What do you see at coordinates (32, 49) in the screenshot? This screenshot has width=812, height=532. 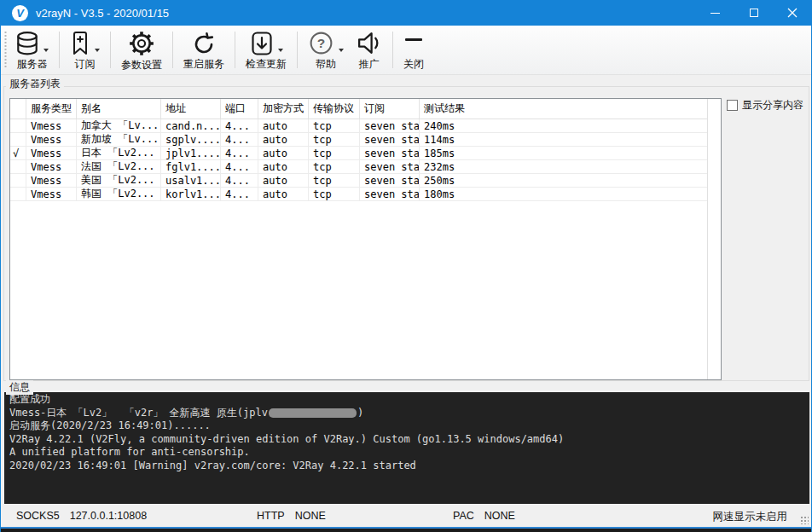 I see `toolbar-button-servers: 服务器` at bounding box center [32, 49].